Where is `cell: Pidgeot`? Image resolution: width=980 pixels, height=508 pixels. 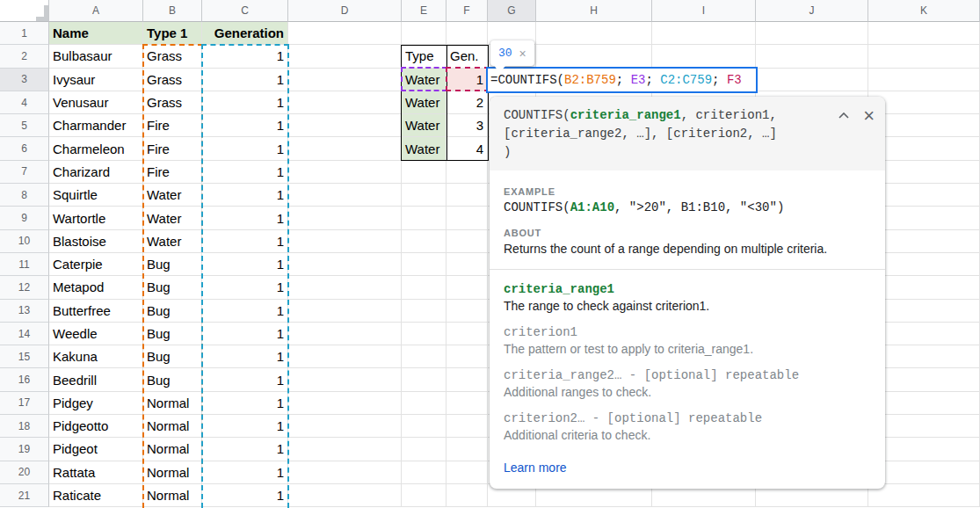
cell: Pidgeot is located at coordinates (97, 449).